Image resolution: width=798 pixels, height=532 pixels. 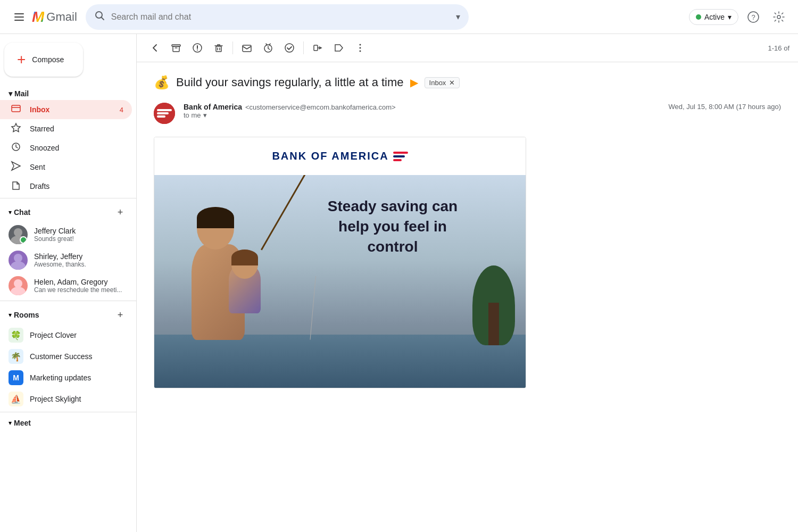 What do you see at coordinates (422, 111) in the screenshot?
I see `sender-info: Bank of America <customerservice@emcom.b…` at bounding box center [422, 111].